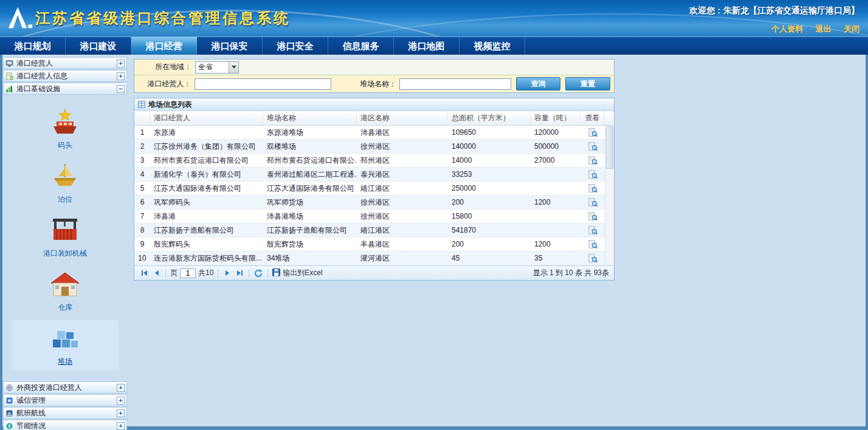 The image size is (868, 430). What do you see at coordinates (207, 230) in the screenshot?
I see `cell-operator: 江苏新扬子造船有限公司` at bounding box center [207, 230].